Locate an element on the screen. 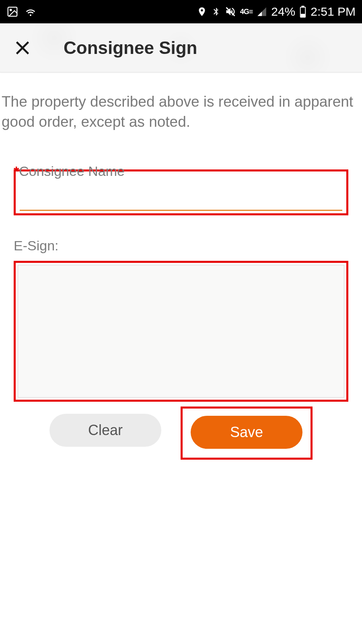 The height and width of the screenshot is (644, 362). status-right-group: 4G≡ 24% 2:51 PM is located at coordinates (276, 12).